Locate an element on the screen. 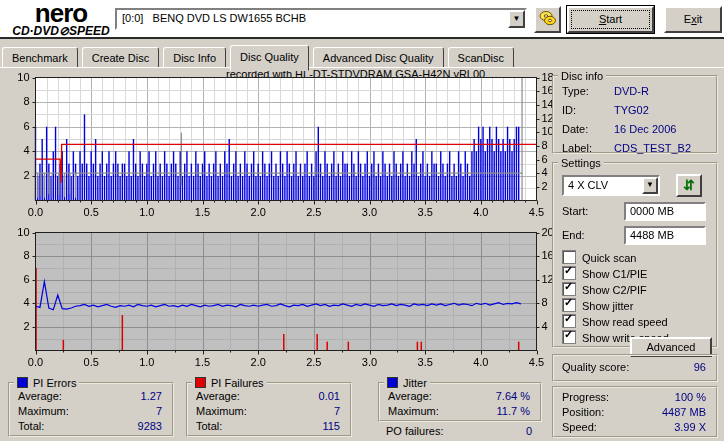  nero-logo: nero CD·DVD⊘SPEED is located at coordinates (61, 19).